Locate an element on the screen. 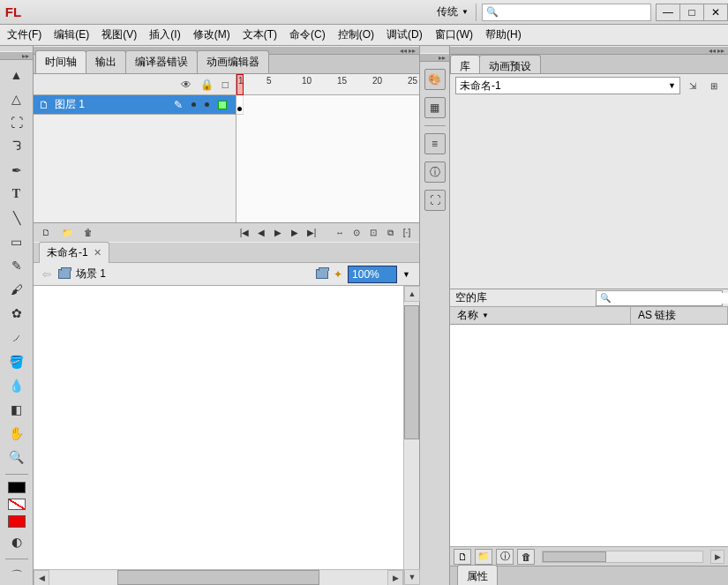 The height and width of the screenshot is (585, 728). brush-tool: 🖌 is located at coordinates (17, 289).